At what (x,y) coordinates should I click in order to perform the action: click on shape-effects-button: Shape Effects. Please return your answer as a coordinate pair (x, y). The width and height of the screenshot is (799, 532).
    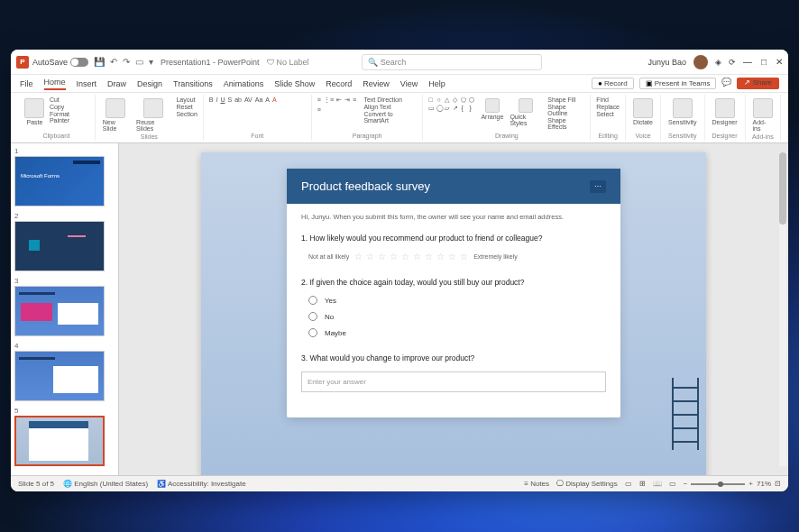
    Looking at the image, I should click on (566, 124).